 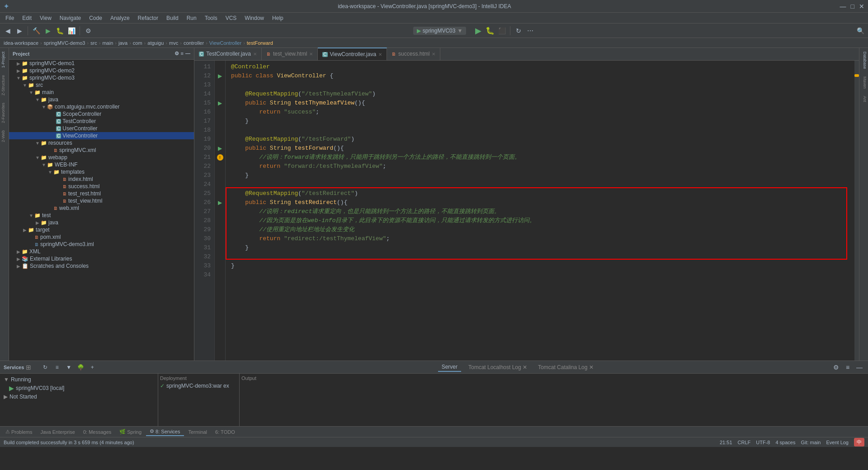 I want to click on services-expand-icon: ⊞, so click(x=28, y=367).